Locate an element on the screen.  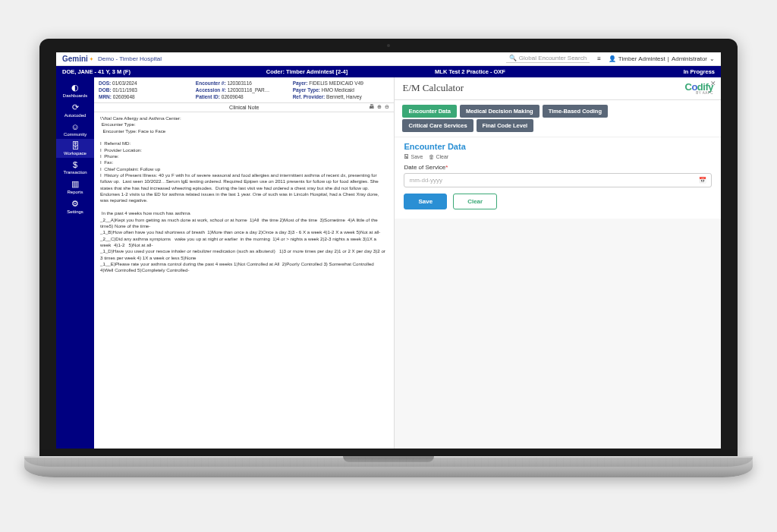
save-small-icon: 🖫 is located at coordinates (407, 156).